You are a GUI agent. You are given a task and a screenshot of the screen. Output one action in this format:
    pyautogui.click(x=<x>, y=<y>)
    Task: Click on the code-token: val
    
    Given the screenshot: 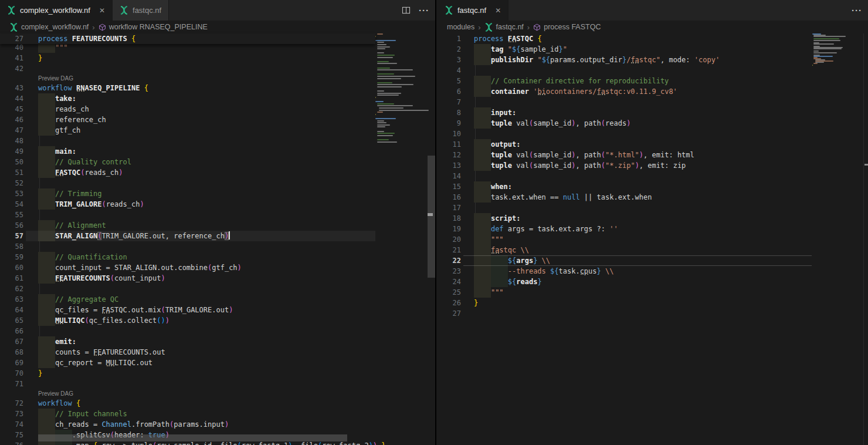 What is the action you would take?
    pyautogui.click(x=523, y=166)
    